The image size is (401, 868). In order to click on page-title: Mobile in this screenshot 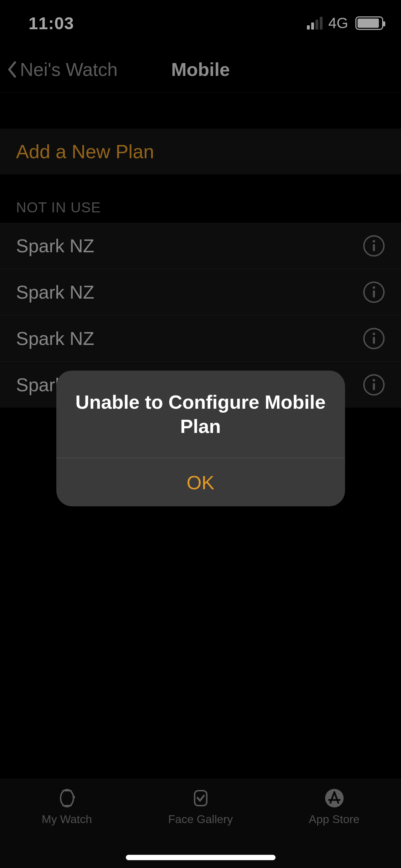, I will do `click(200, 69)`.